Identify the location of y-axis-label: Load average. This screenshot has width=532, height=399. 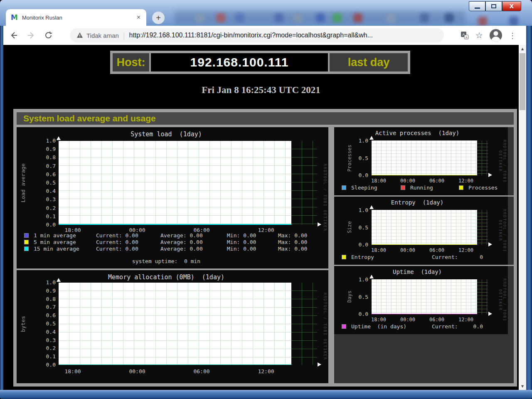
(23, 183).